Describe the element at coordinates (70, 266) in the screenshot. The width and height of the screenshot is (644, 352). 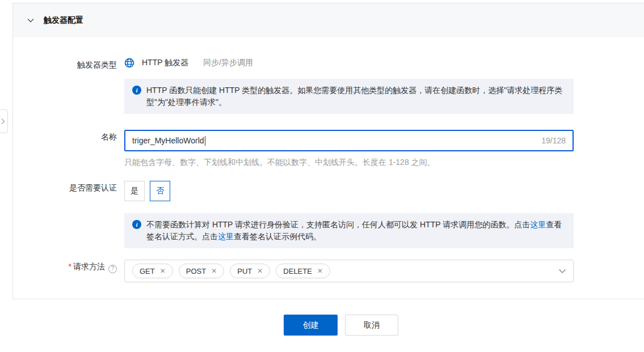
I see `required-asterisk: *` at that location.